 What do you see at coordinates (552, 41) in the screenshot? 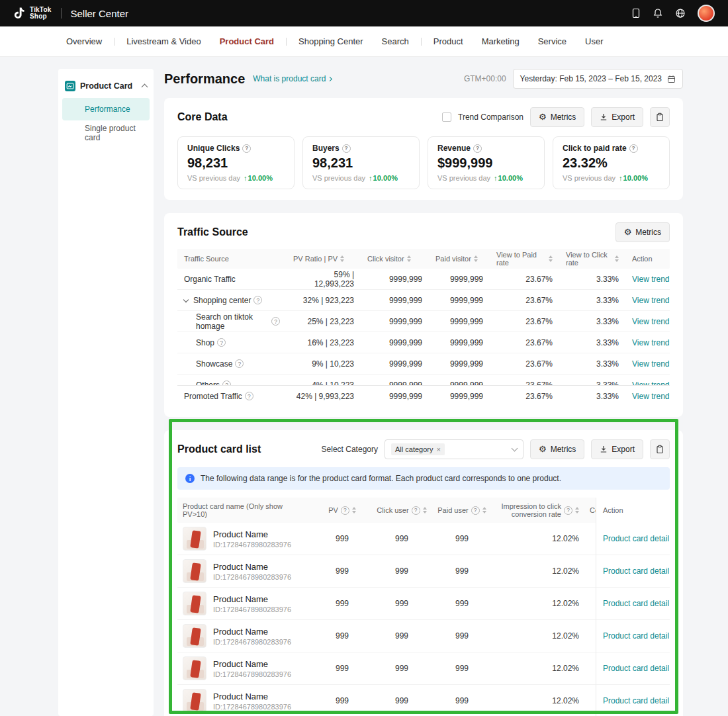
I see `nav-item-service: Service` at bounding box center [552, 41].